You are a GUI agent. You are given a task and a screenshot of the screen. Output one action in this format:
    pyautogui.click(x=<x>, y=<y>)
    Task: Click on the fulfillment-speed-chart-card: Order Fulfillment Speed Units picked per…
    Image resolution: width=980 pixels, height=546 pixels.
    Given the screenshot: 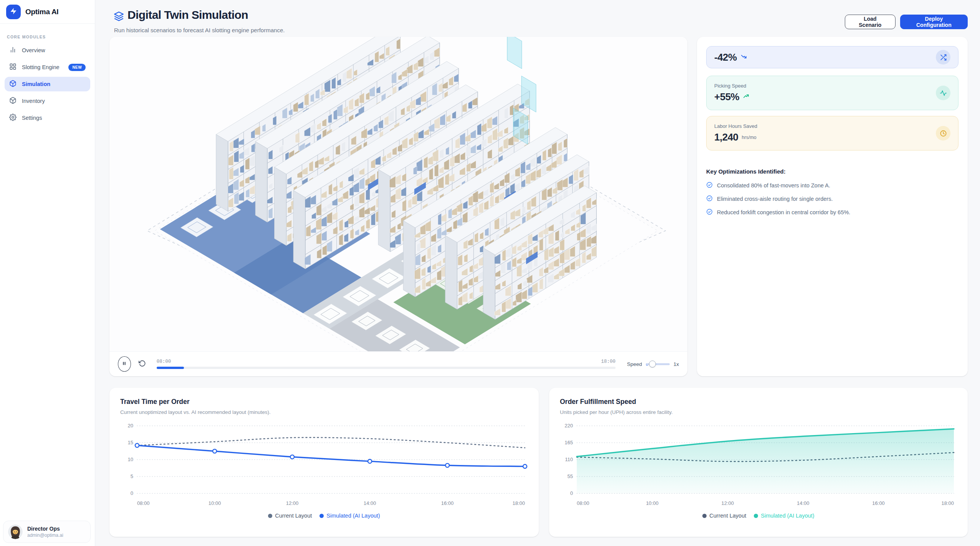 What is the action you would take?
    pyautogui.click(x=758, y=462)
    